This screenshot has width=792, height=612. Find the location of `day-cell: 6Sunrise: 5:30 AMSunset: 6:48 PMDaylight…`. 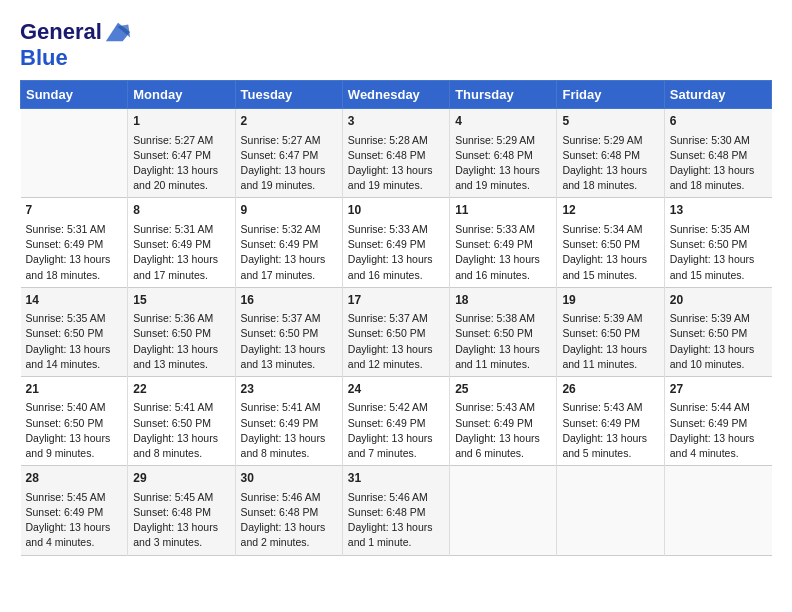

day-cell: 6Sunrise: 5:30 AMSunset: 6:48 PMDaylight… is located at coordinates (718, 154).